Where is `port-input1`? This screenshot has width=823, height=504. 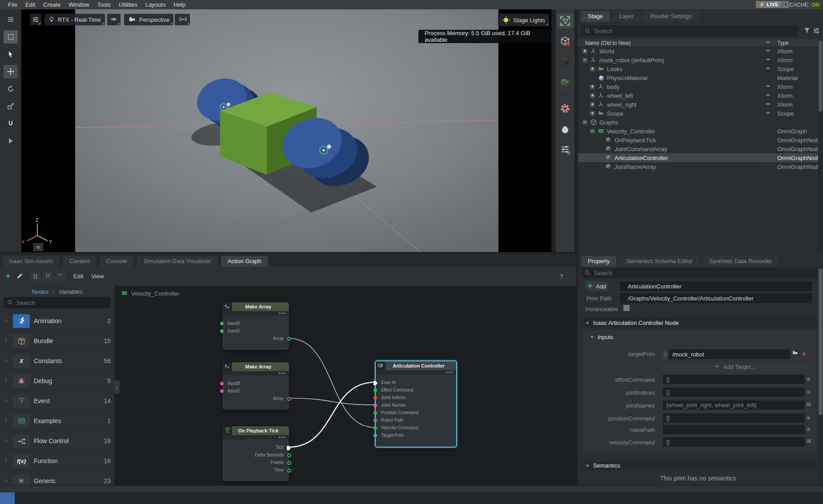 port-input1 is located at coordinates (222, 331).